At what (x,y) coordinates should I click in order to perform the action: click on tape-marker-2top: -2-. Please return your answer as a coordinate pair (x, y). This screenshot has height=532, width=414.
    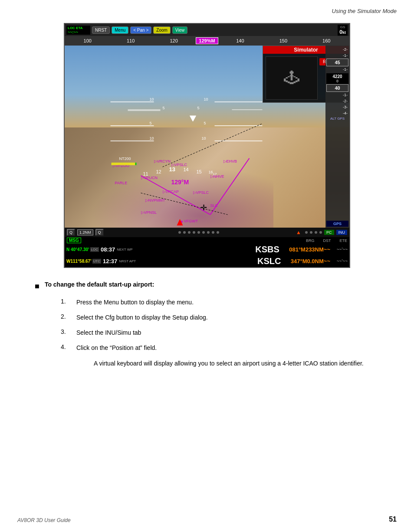
    Looking at the image, I should click on (345, 49).